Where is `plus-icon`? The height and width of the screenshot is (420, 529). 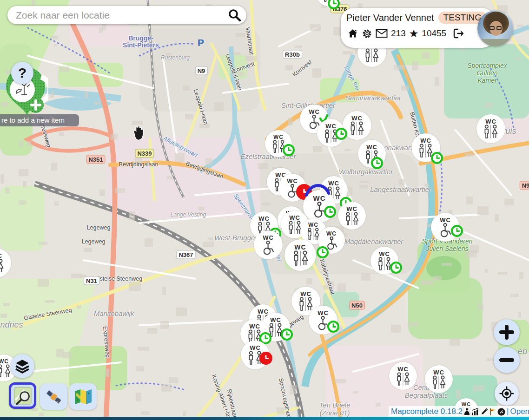 plus-icon is located at coordinates (507, 332).